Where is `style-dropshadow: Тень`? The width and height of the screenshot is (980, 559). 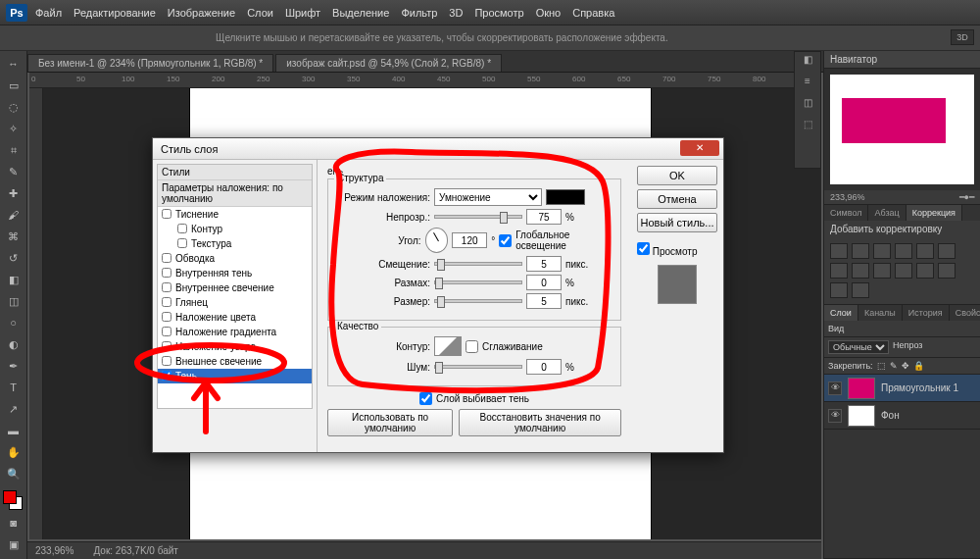
style-dropshadow: Тень is located at coordinates (235, 377).